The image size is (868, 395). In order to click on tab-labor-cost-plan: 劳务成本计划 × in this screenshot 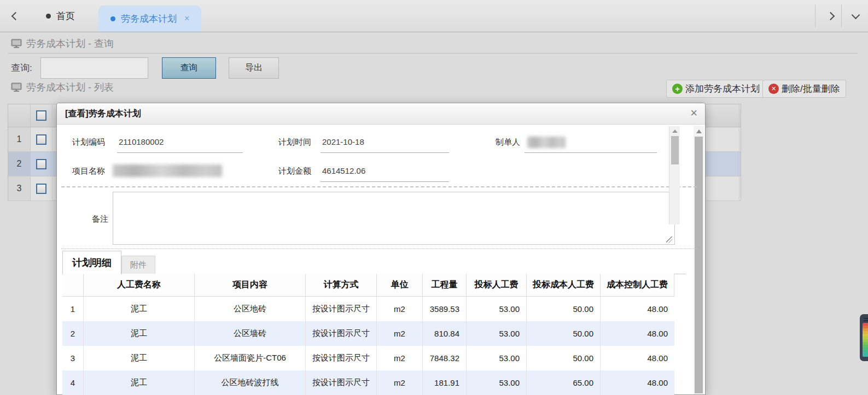, I will do `click(150, 19)`.